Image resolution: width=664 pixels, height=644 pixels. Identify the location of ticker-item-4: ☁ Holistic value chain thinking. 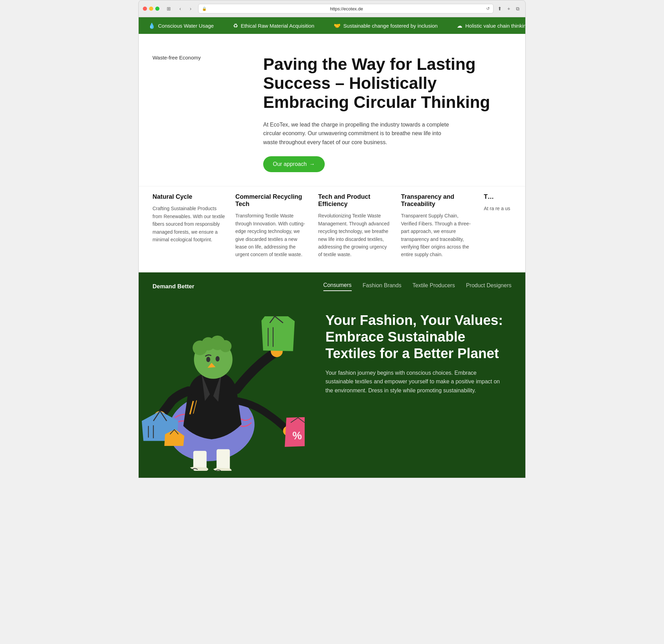
(486, 26).